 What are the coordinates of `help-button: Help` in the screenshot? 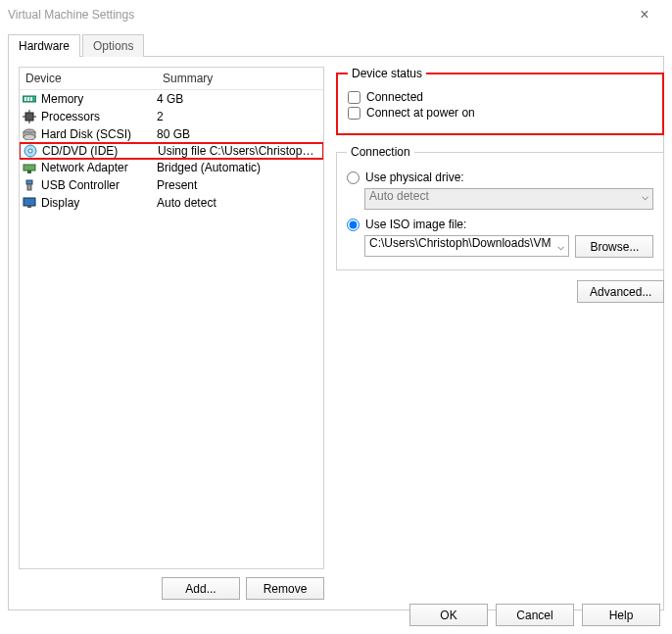 It's located at (621, 615).